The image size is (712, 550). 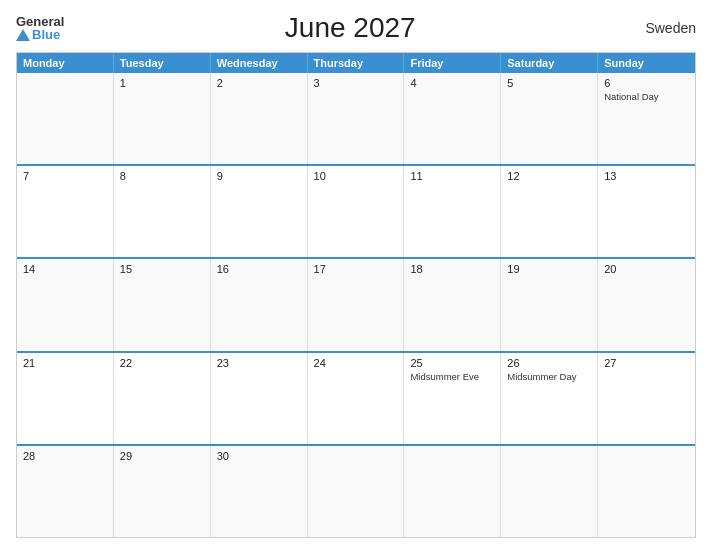 I want to click on cal-cell: 23, so click(x=260, y=398).